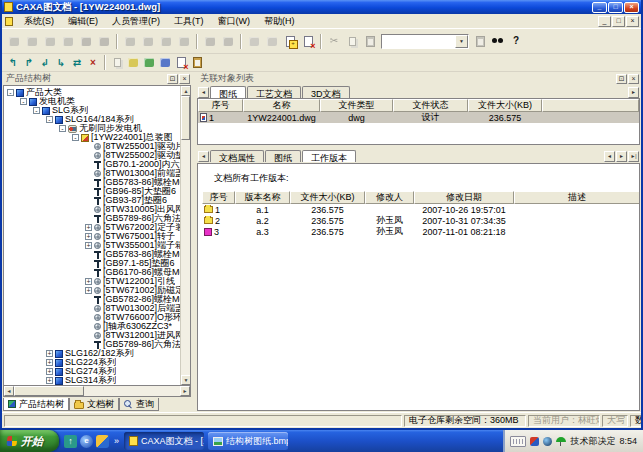  What do you see at coordinates (92, 146) in the screenshot?
I see `tree-item: [8TW255001]驱动片(SAE11.` at bounding box center [92, 146].